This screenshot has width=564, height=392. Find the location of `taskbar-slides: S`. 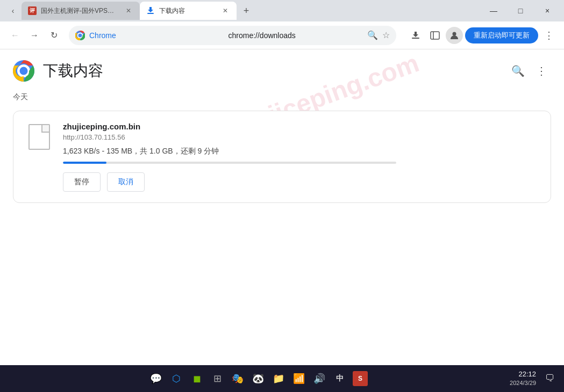

taskbar-slides: S is located at coordinates (360, 379).